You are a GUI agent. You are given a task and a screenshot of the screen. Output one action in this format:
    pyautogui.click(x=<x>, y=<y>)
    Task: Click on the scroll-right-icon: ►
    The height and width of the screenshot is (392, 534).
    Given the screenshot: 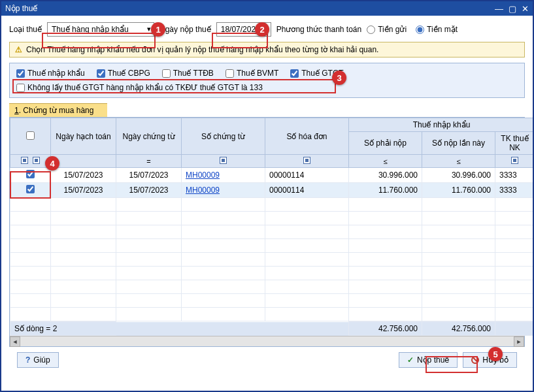 What is the action you would take?
    pyautogui.click(x=519, y=342)
    